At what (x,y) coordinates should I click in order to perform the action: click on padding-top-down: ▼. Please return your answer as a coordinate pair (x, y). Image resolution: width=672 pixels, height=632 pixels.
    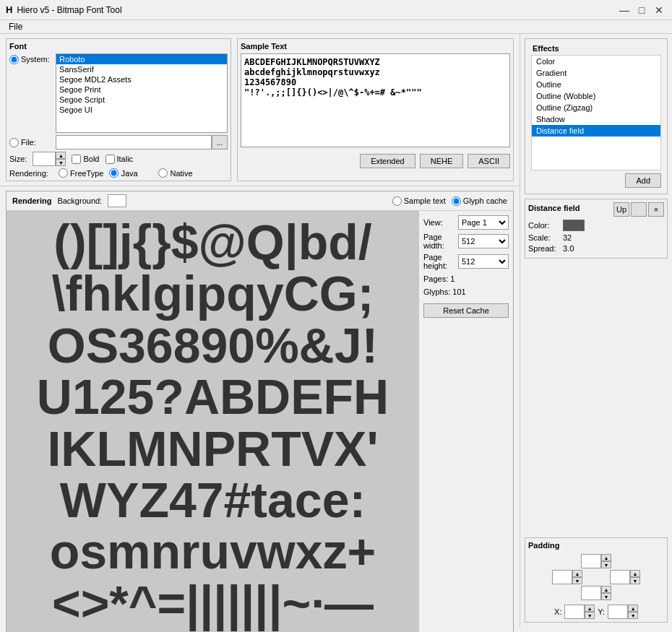
    Looking at the image, I should click on (606, 565).